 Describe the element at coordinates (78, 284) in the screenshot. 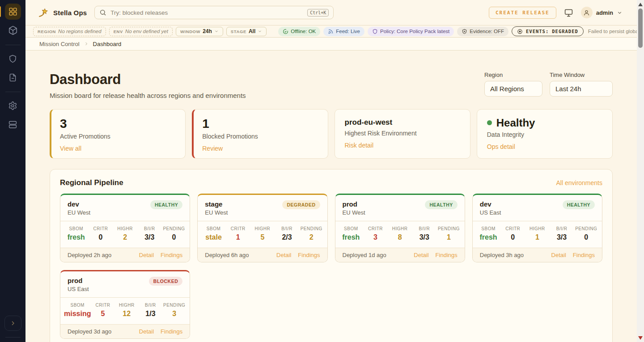

I see `env-name-block: prod US East` at that location.